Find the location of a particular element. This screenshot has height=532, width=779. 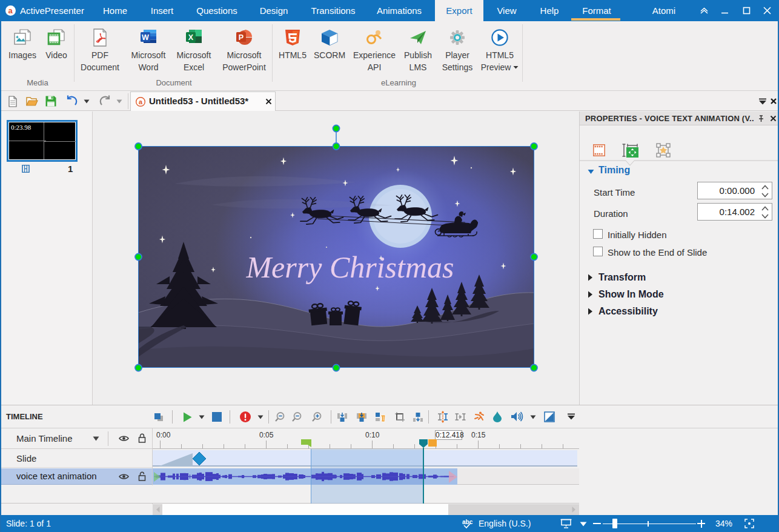

svg-text: P is located at coordinates (241, 38).